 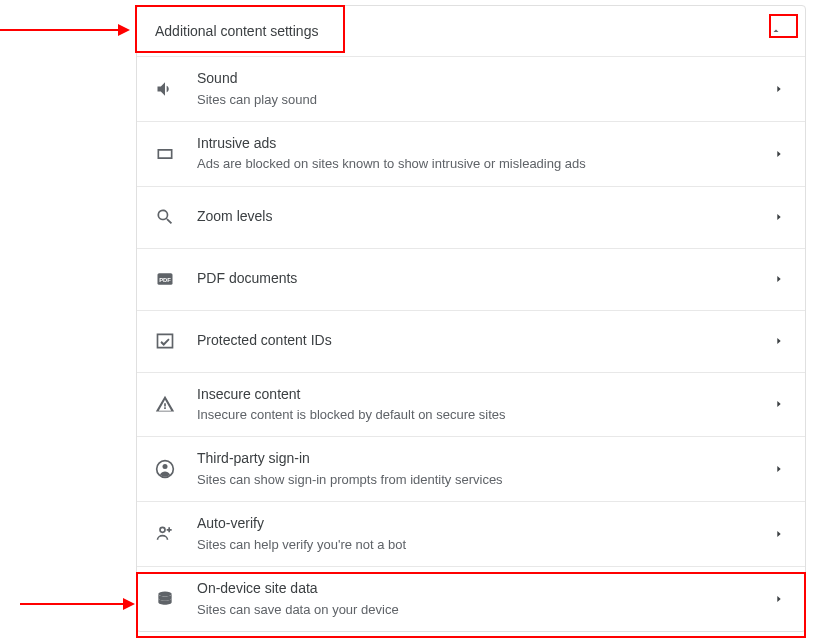 What do you see at coordinates (776, 31) in the screenshot?
I see `collapse-chevron-up-icon` at bounding box center [776, 31].